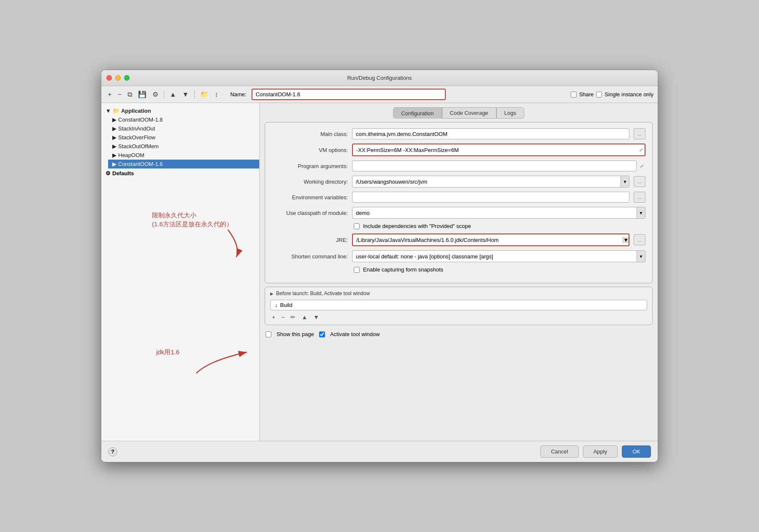  Describe the element at coordinates (180, 173) in the screenshot. I see `tree-defaults: ⚙ Defaults` at that location.